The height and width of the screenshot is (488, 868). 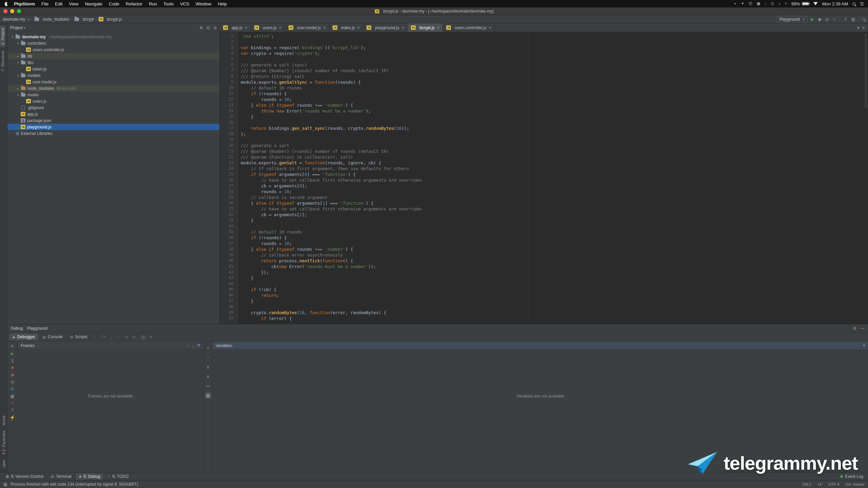 I want to click on view-options-icon: ≡, so click(x=151, y=337).